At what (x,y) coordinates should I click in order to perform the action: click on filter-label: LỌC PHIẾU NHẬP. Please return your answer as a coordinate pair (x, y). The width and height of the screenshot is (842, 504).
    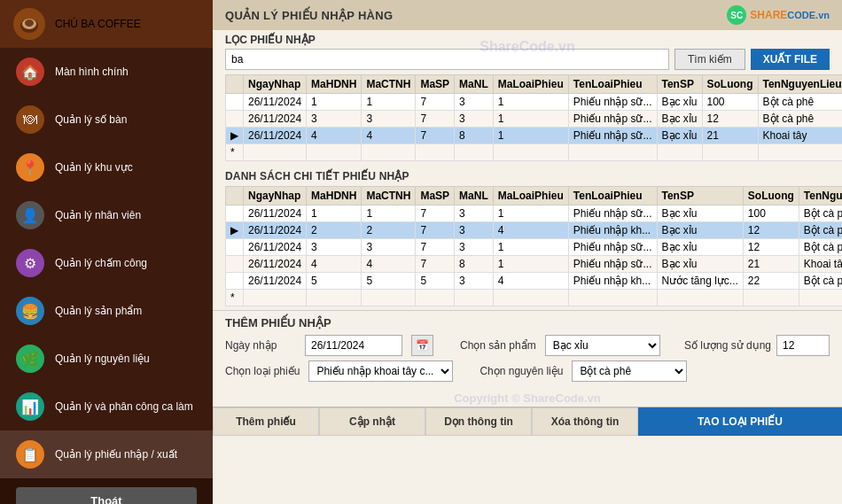
    Looking at the image, I should click on (527, 40).